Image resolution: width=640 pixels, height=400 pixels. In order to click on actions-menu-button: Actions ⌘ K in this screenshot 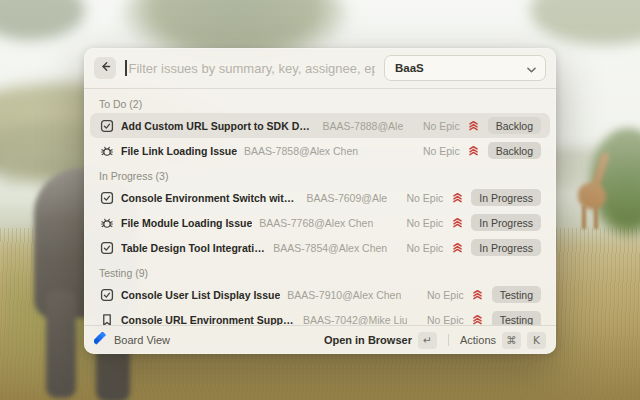, I will do `click(503, 340)`.